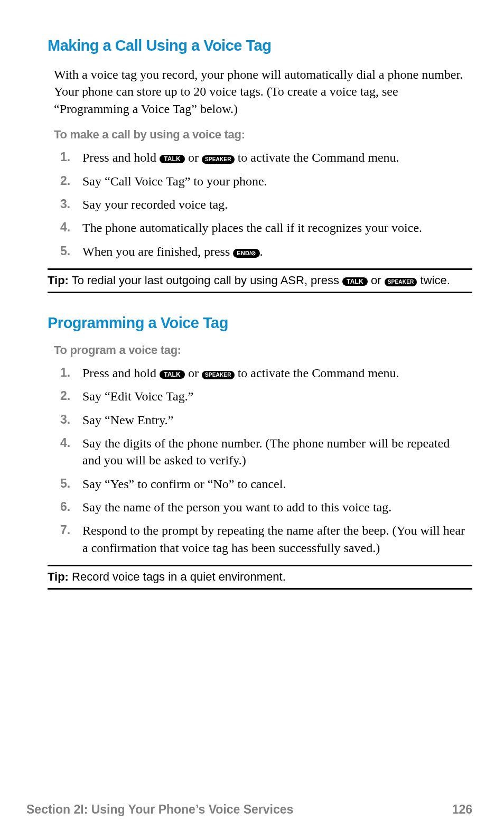  I want to click on step-text: ., so click(262, 251).